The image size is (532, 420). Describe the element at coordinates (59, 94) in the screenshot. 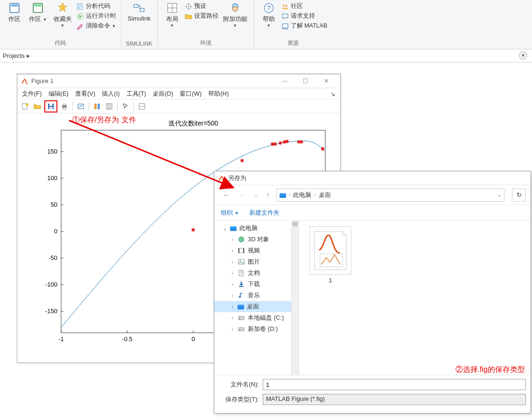

I see `menu-edit: 编辑(E)` at that location.